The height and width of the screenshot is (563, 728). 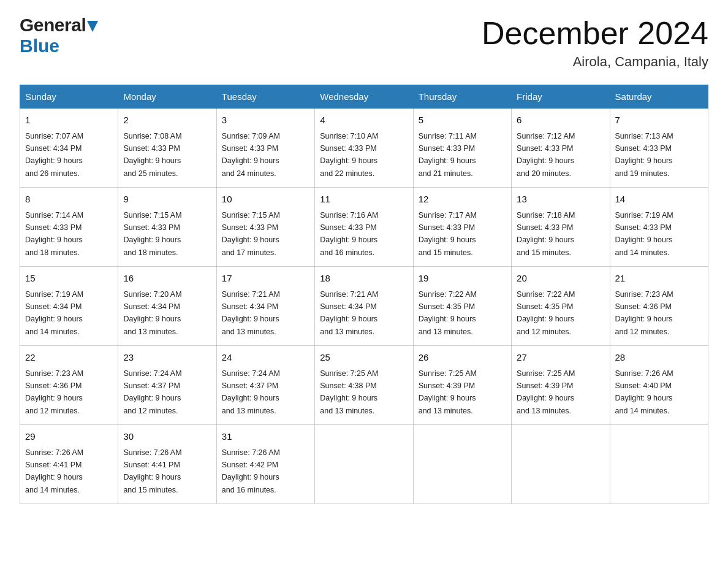 What do you see at coordinates (561, 385) in the screenshot?
I see `calendar-cell: 27 Sunrise: 7:25 AMSunset: 4:39 PMDaylig…` at bounding box center [561, 385].